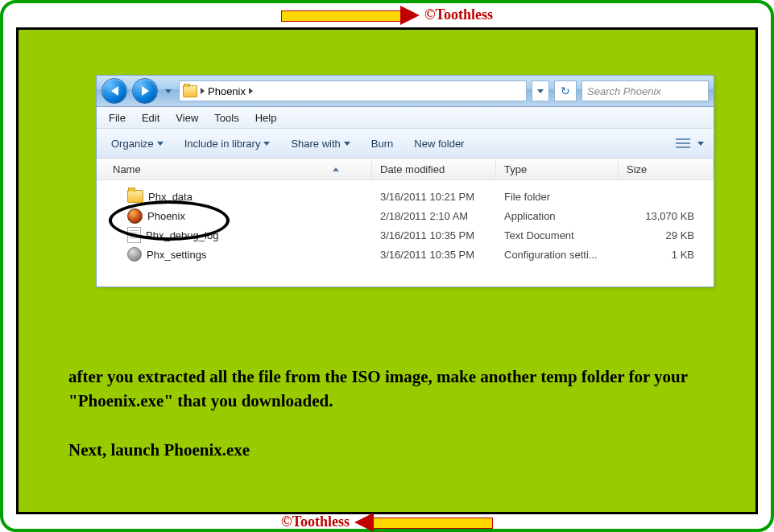 The image size is (774, 532). What do you see at coordinates (388, 450) in the screenshot?
I see `instruction-line-2: Next, launch Phoenix.exe` at bounding box center [388, 450].